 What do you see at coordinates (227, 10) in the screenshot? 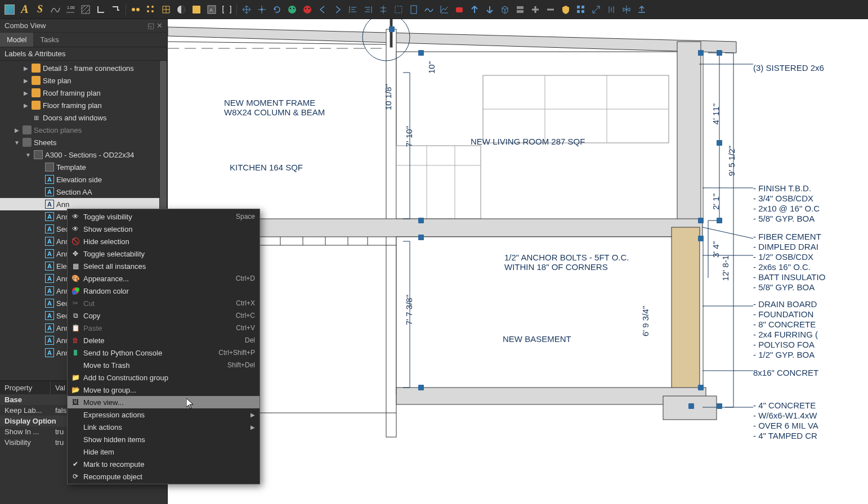
I see `bracket-icon` at bounding box center [227, 10].